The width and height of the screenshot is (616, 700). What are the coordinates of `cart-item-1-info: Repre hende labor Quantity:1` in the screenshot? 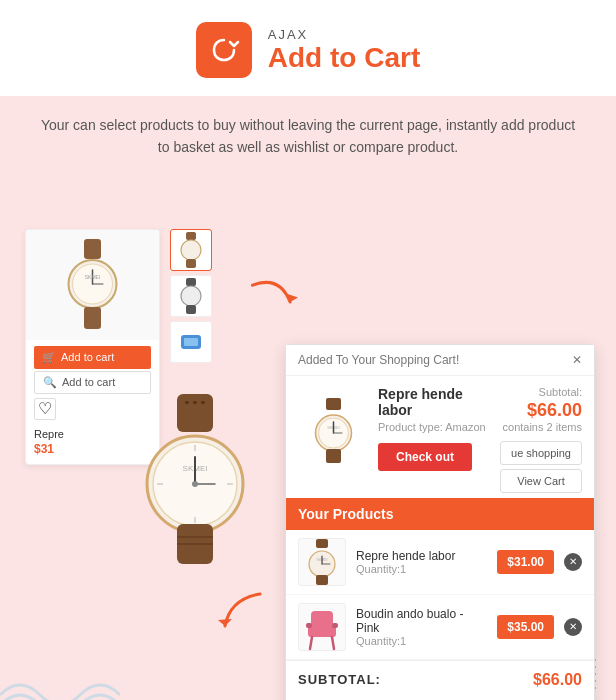 It's located at (422, 562).